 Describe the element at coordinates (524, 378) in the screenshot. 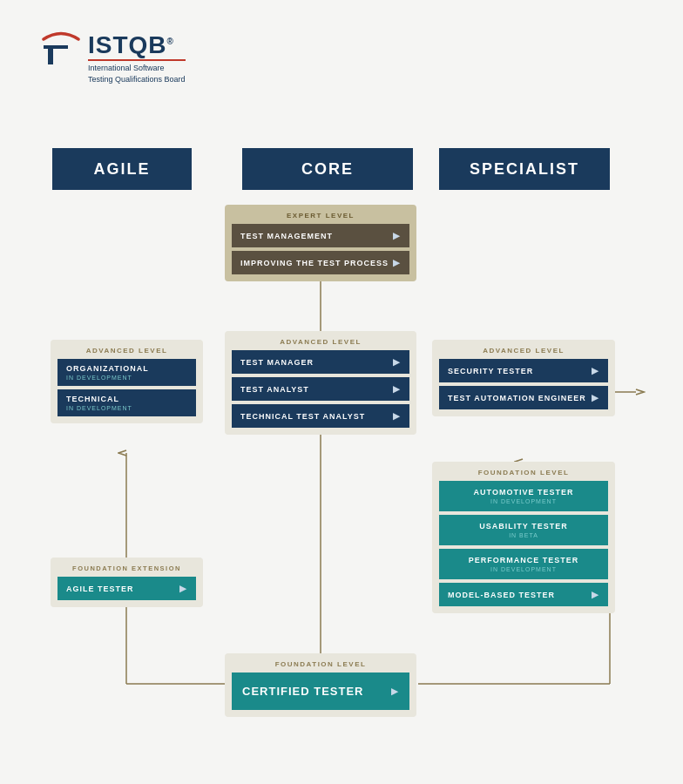

I see `specialist-advanced-card: ADVANCED LEVEL SECURITY TESTER ▶ TEST AU…` at that location.